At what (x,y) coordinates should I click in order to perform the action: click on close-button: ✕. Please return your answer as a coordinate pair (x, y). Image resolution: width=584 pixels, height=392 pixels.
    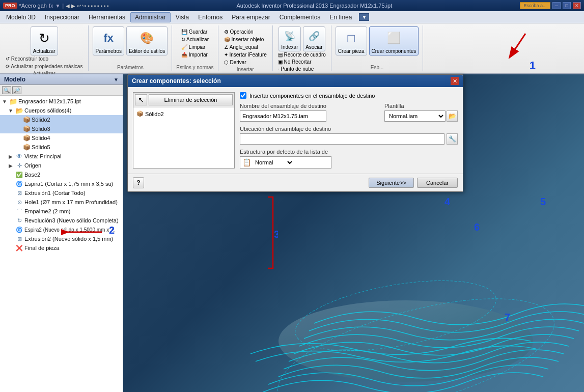
    Looking at the image, I should click on (577, 6).